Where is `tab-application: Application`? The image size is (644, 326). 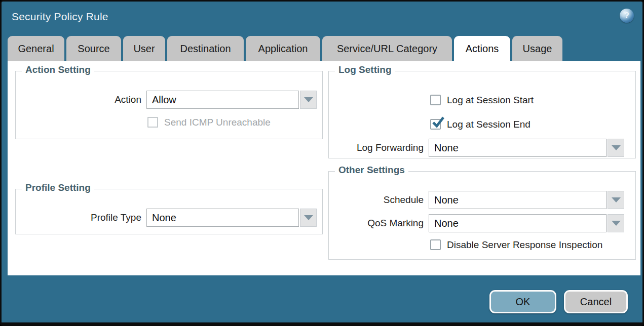 tab-application: Application is located at coordinates (283, 49).